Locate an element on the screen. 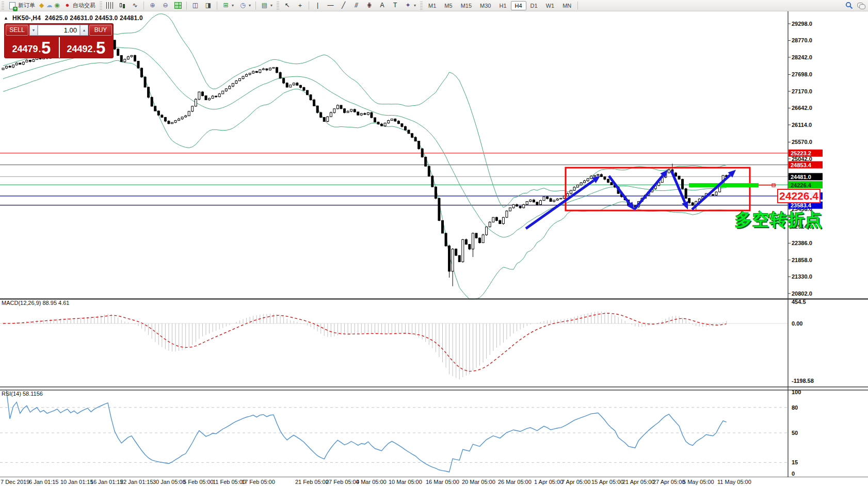 Image resolution: width=868 pixels, height=486 pixels. arrange-windows-button: ◫ is located at coordinates (195, 6).